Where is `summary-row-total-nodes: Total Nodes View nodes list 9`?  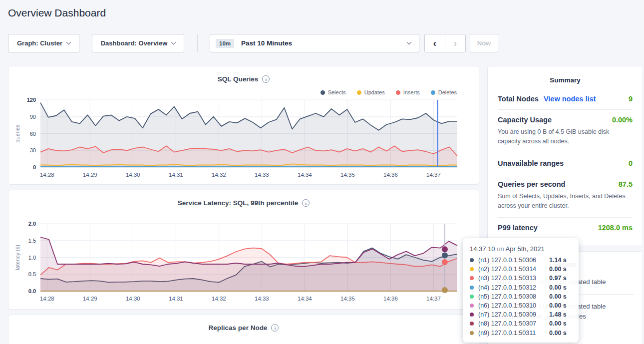 summary-row-total-nodes: Total Nodes View nodes list 9 is located at coordinates (565, 99).